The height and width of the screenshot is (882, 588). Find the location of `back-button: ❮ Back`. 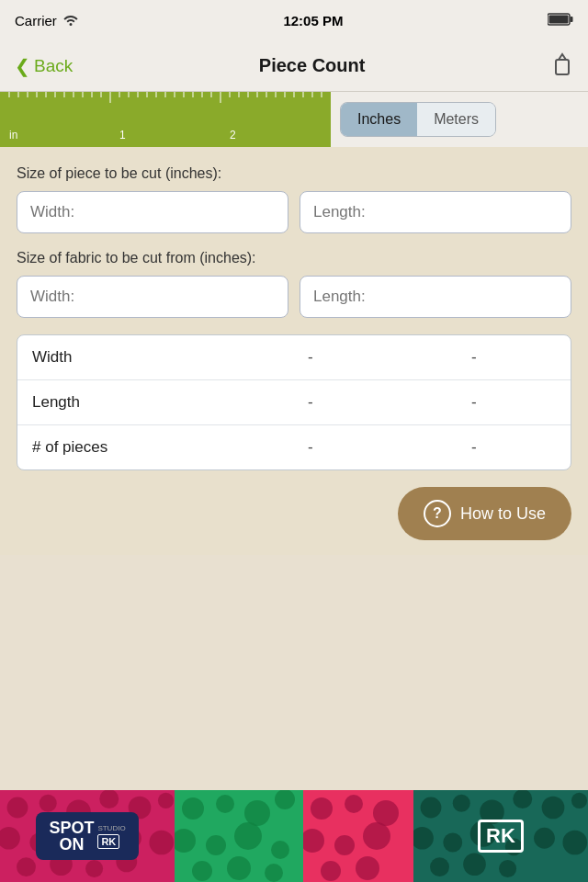

back-button: ❮ Back is located at coordinates (44, 66).